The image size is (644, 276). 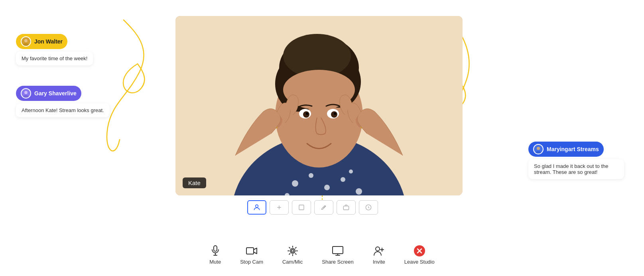 I want to click on invite-label: Invite, so click(x=379, y=262).